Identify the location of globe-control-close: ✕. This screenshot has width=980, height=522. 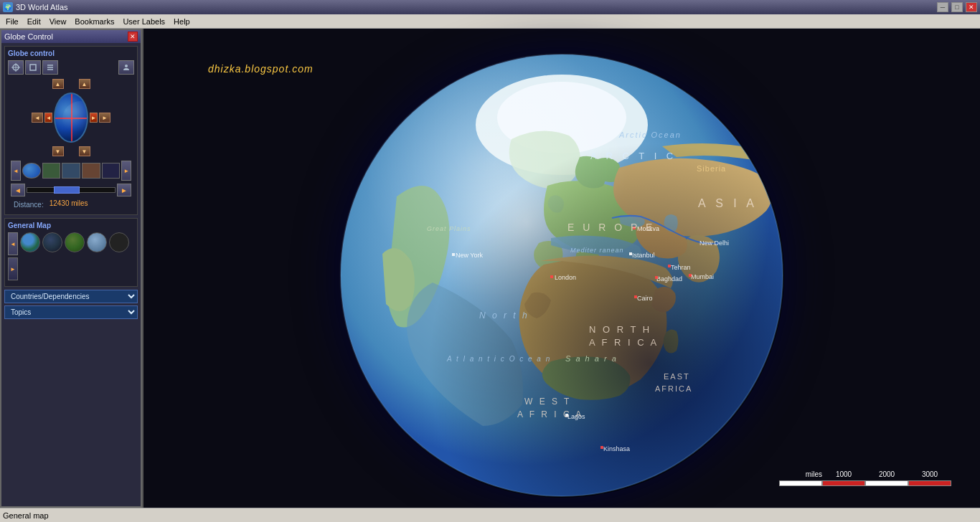
(133, 37).